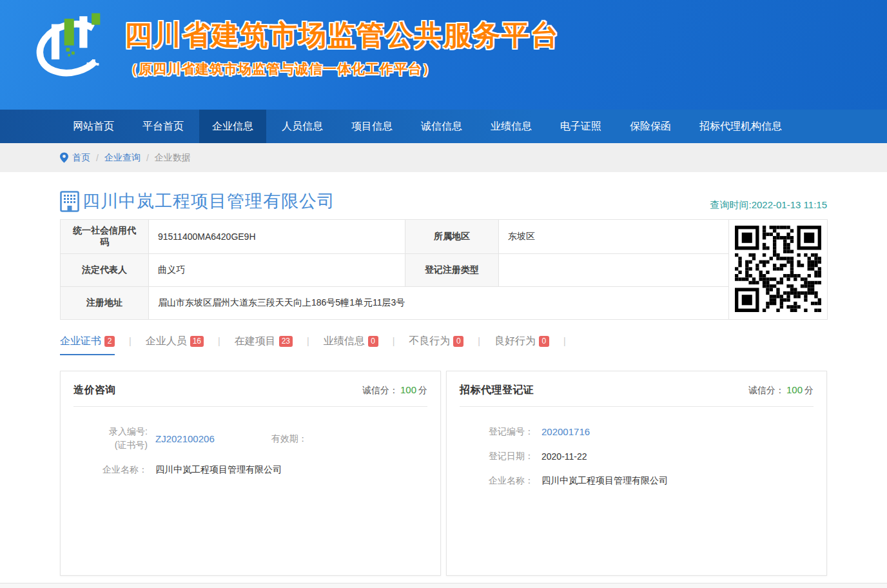  Describe the element at coordinates (289, 438) in the screenshot. I see `field-label-validity: 有效期：` at that location.